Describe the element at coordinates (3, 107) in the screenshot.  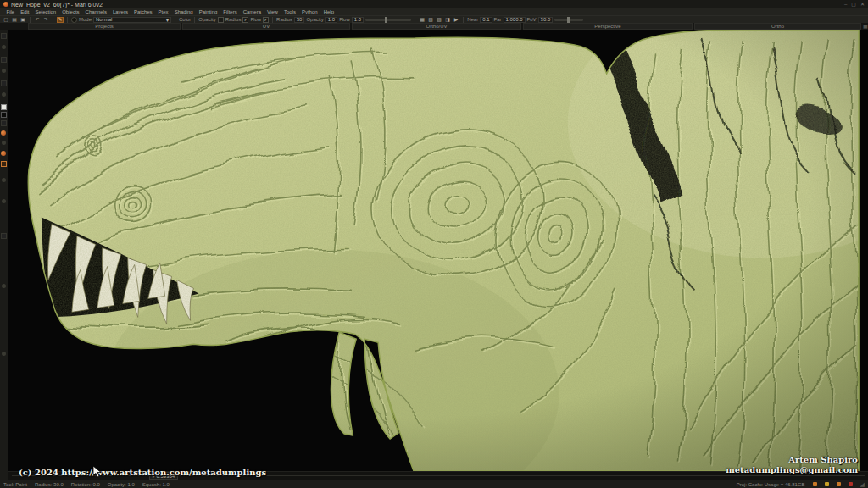
I see `foreground-color-swatch` at that location.